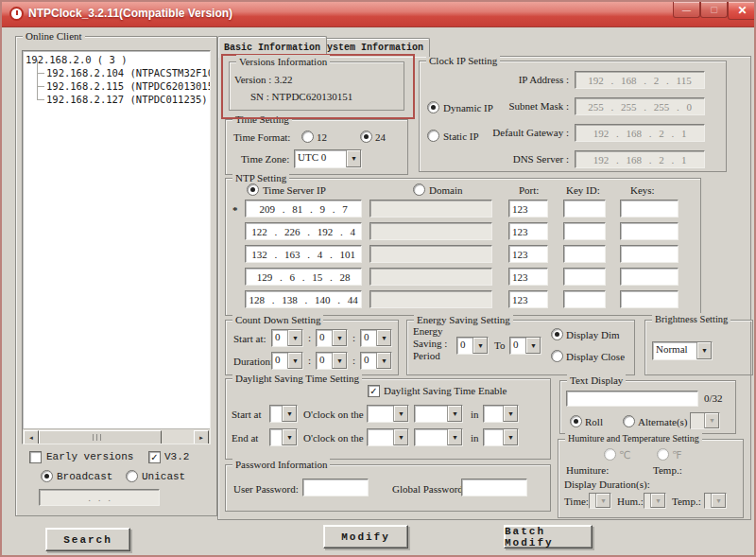 The image size is (756, 557). I want to click on tree-client-item: 192.168.2.127 (NTPDC011235), so click(121, 99).